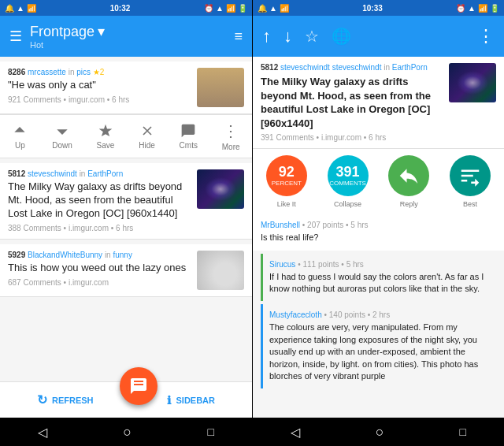 Image resolution: width=504 pixels, height=446 pixels. I want to click on refresh-button: ↻ REFRESH, so click(65, 400).